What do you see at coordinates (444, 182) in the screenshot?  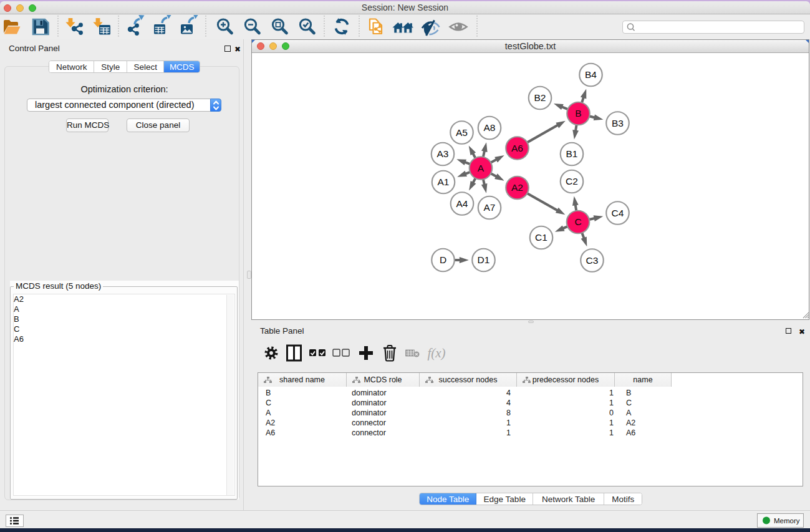 I see `svg-text: A1` at bounding box center [444, 182].